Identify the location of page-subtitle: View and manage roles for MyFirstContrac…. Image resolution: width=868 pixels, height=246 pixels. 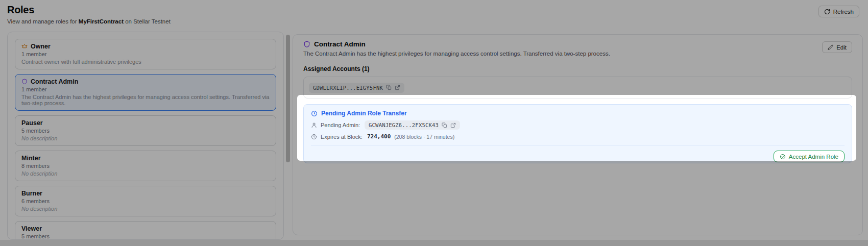
(434, 21).